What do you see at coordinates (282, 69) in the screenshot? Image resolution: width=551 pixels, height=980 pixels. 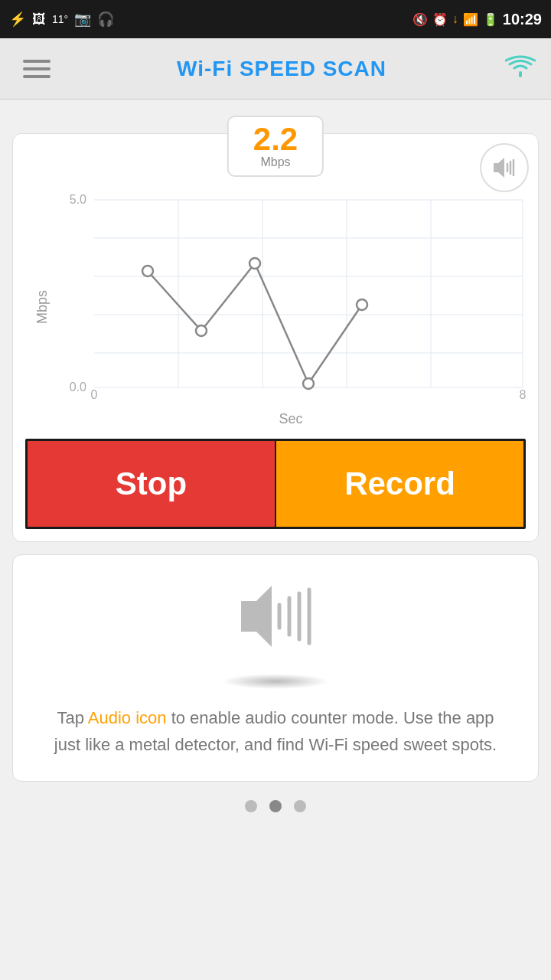 I see `app-title: Wi-Fi SPEED SCAN` at bounding box center [282, 69].